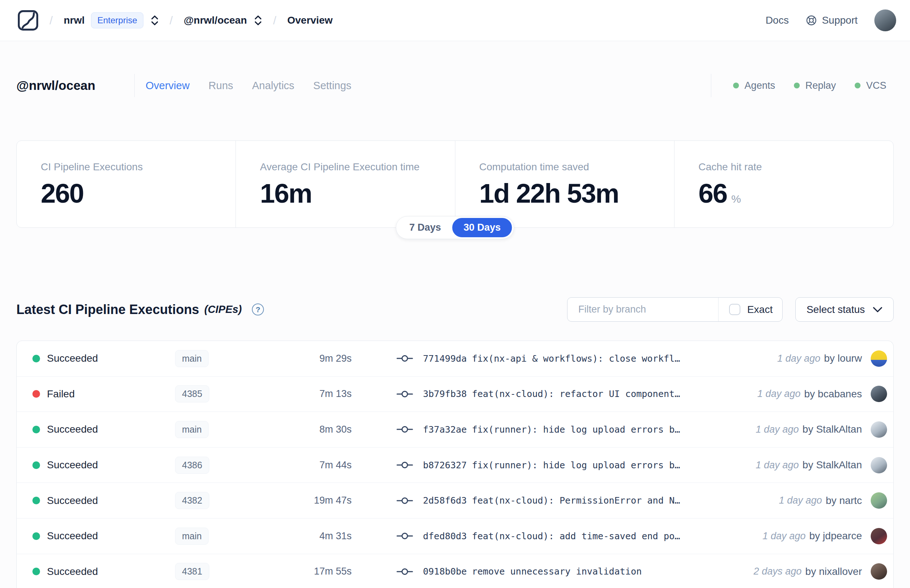  Describe the element at coordinates (580, 536) in the screenshot. I see `commit-cell: dfed80d3 feat(nx-cloud): add time-saved …` at that location.